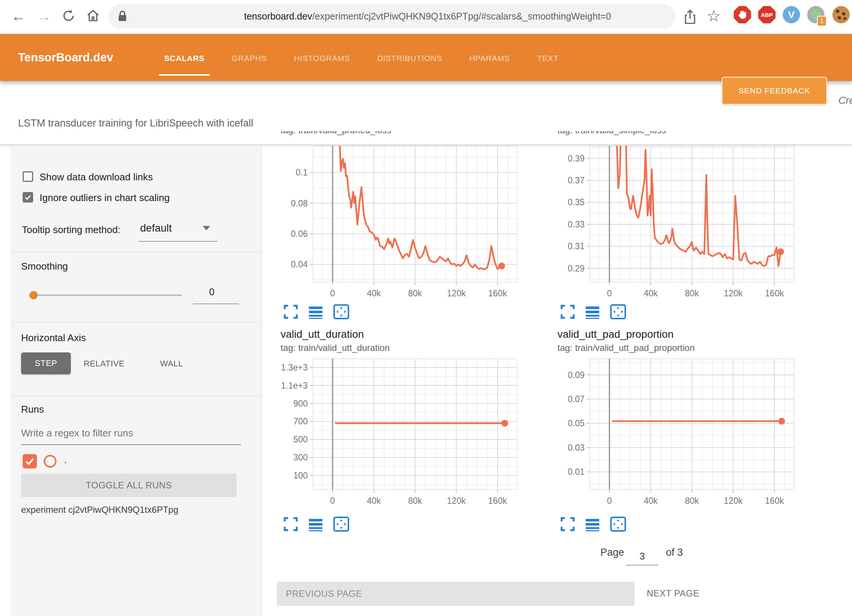  What do you see at coordinates (576, 159) in the screenshot?
I see `svg-text: 0.39` at bounding box center [576, 159].